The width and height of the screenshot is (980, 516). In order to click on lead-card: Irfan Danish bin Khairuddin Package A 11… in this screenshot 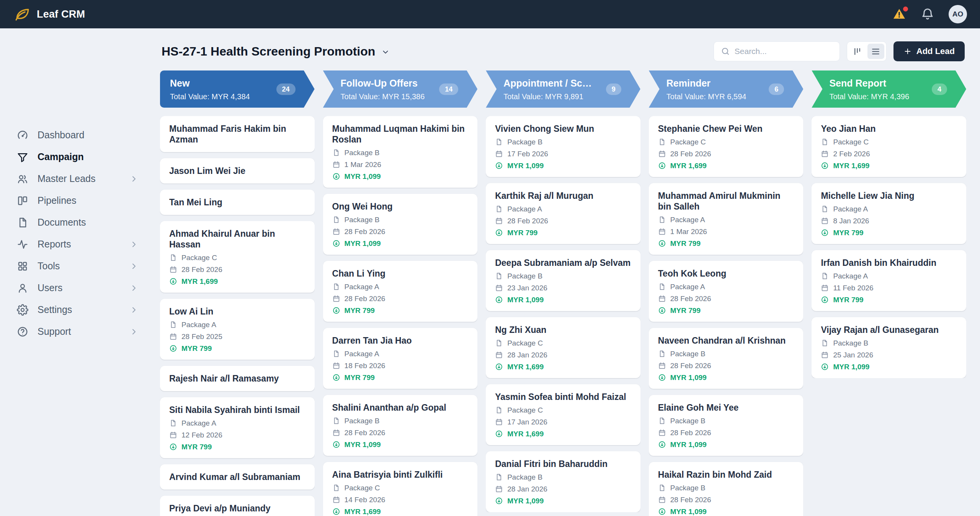, I will do `click(889, 280)`.